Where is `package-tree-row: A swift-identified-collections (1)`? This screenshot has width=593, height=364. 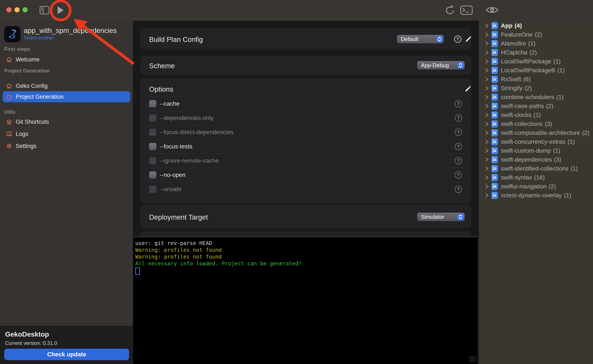 package-tree-row: A swift-identified-collections (1) is located at coordinates (536, 169).